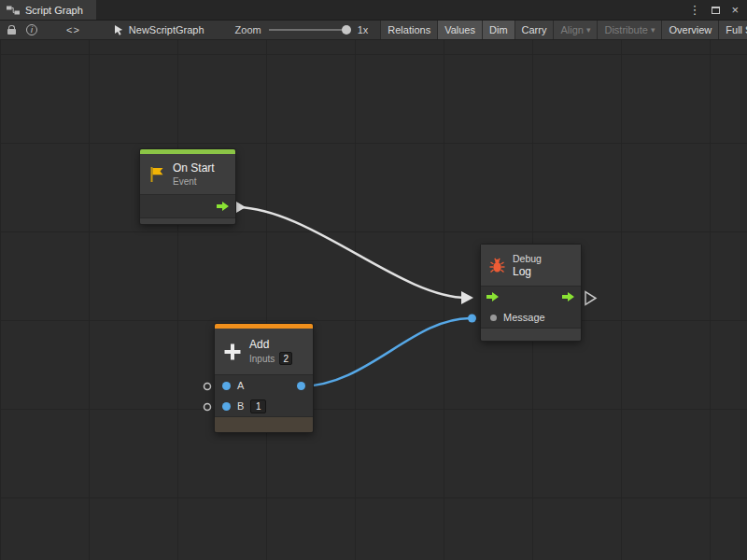 The width and height of the screenshot is (747, 560). I want to click on info-icon: i, so click(32, 30).